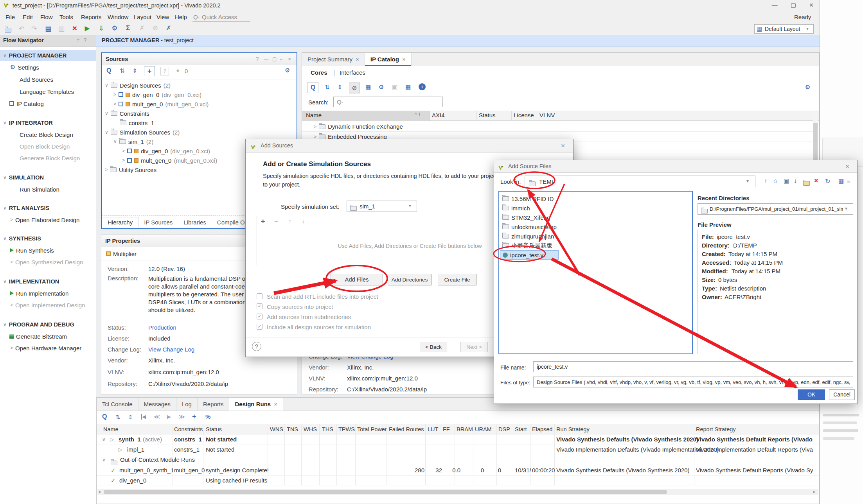 The image size is (863, 504). What do you see at coordinates (458, 492) in the screenshot?
I see `horizontal-scrollbar: ◂ ▸` at bounding box center [458, 492].